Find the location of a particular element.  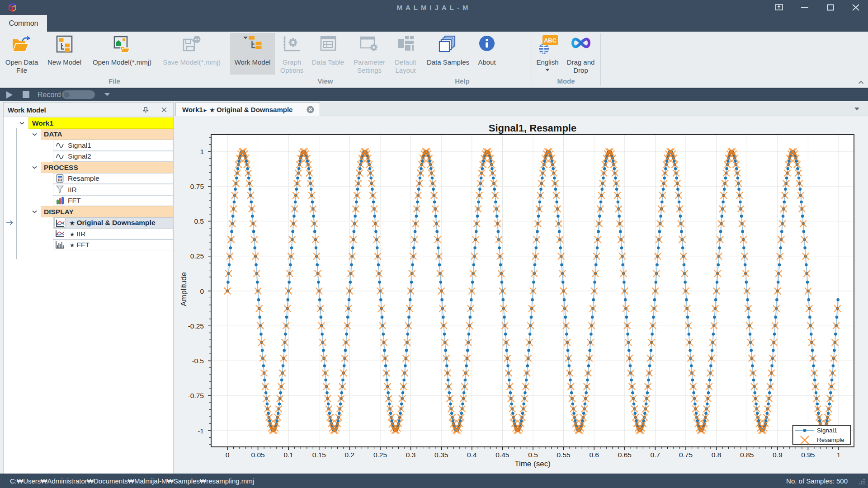

svg-text: Time (sec) is located at coordinates (533, 464).